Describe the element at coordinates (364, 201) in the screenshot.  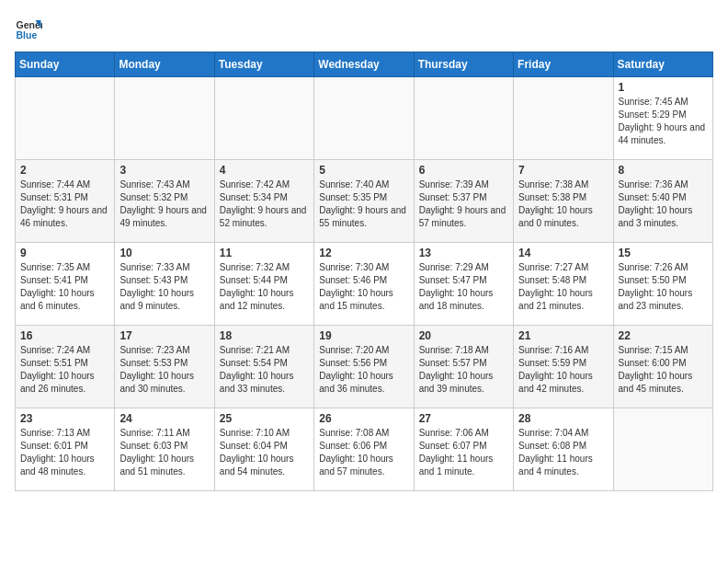
I see `day-cell: 5Sunrise: 7:40 AM Sunset: 5:35 PM Daylig…` at that location.